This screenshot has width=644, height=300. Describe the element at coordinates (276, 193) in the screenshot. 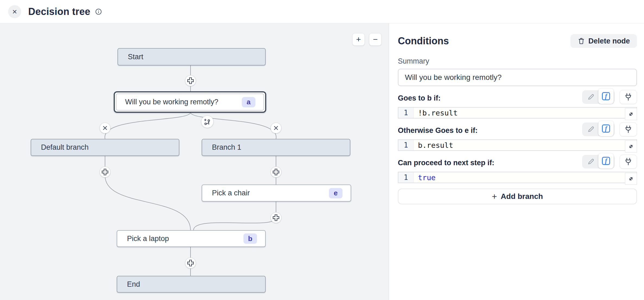

I see `node-pick-a-chair: Pick a chair e` at that location.